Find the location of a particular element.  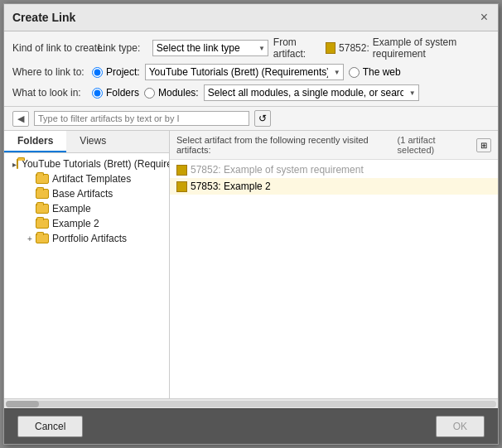

link-type-wrapper: Select the link type is located at coordinates (210, 48).